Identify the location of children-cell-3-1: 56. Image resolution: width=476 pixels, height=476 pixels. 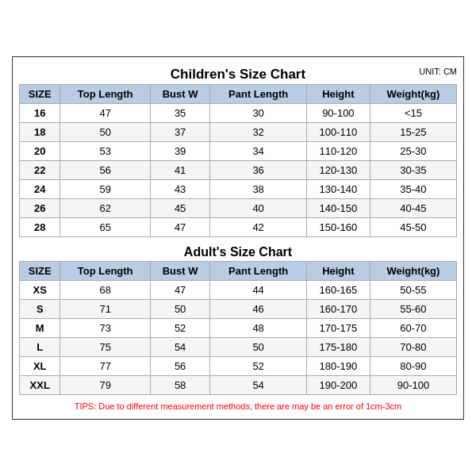
(105, 171).